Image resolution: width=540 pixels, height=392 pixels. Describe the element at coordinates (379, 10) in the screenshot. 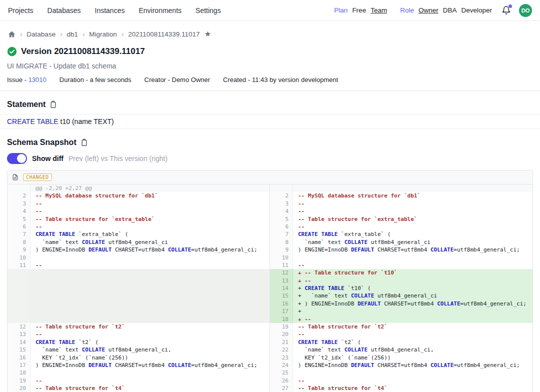

I see `plan-team-link: Team` at that location.